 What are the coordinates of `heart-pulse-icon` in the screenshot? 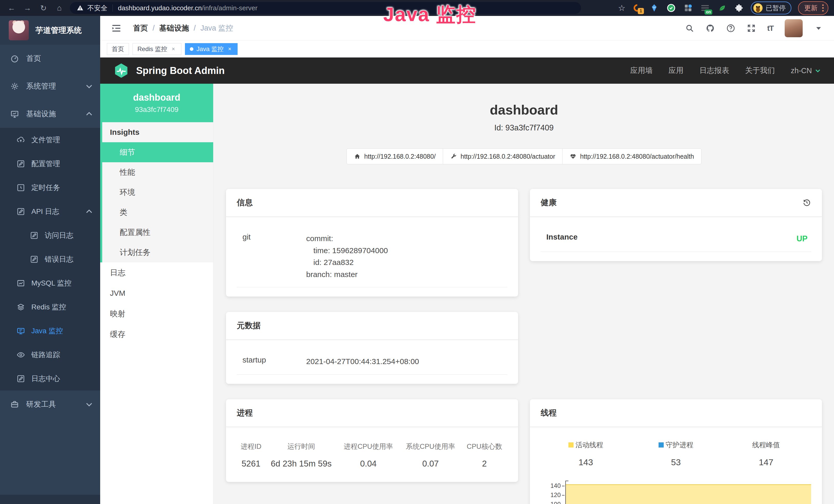 It's located at (573, 156).